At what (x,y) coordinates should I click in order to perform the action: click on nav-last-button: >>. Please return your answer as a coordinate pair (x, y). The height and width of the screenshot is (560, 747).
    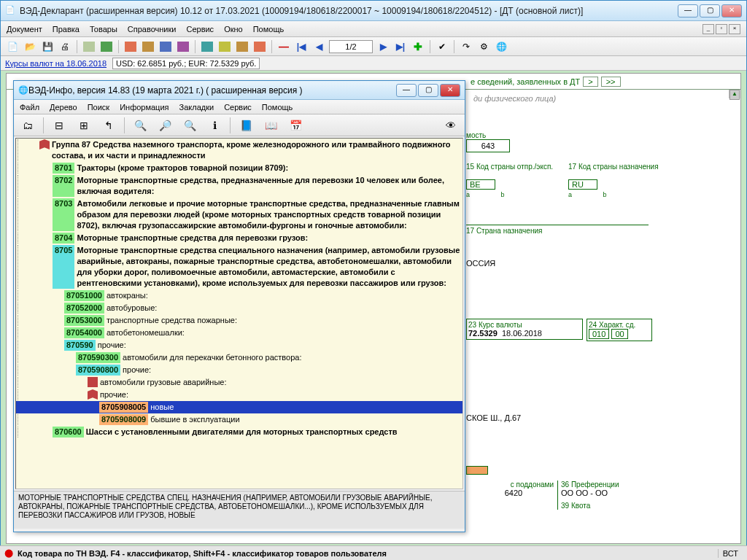
    Looking at the image, I should click on (611, 82).